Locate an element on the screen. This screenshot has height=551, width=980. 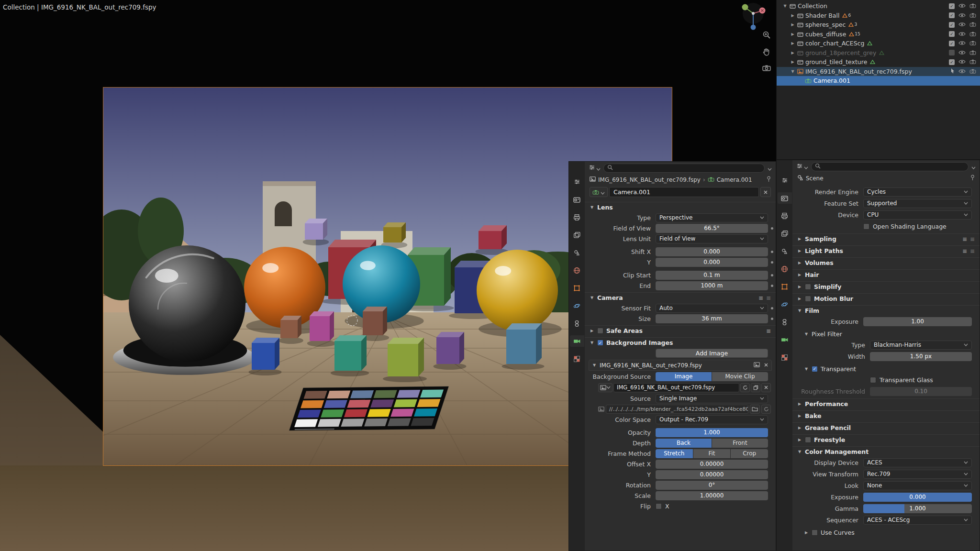
volumes-section: ▶Volumes is located at coordinates (886, 263).